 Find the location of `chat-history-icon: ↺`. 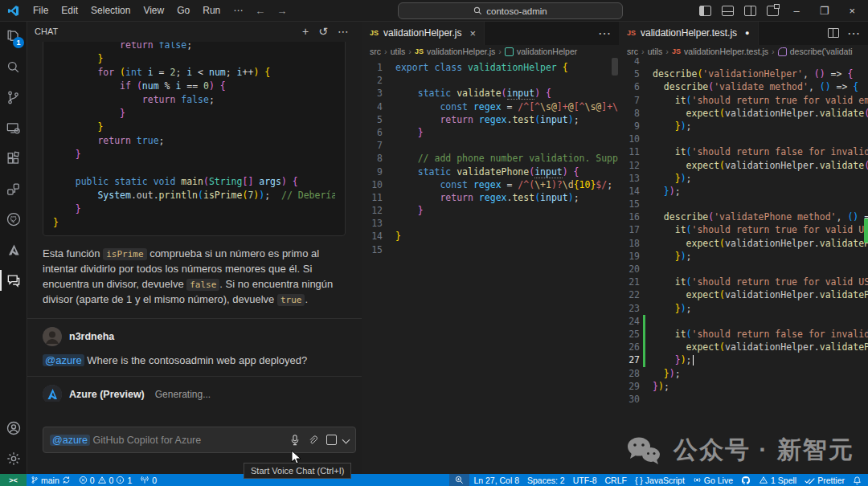

chat-history-icon: ↺ is located at coordinates (323, 31).